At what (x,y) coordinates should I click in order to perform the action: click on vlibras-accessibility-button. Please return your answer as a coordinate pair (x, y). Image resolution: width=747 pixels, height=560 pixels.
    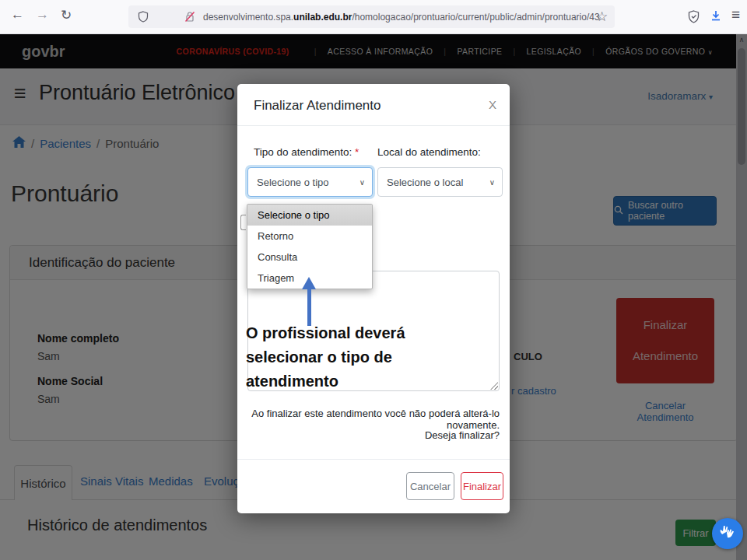
    Looking at the image, I should click on (728, 534).